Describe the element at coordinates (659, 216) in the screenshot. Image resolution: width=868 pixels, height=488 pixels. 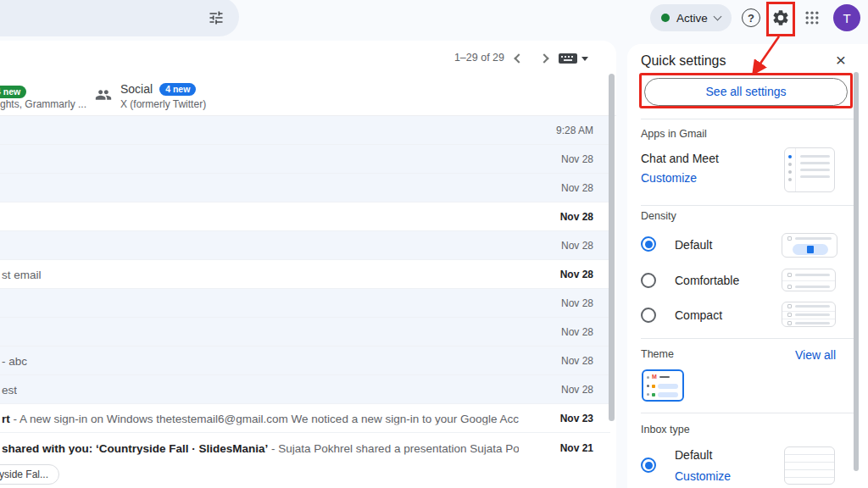
I see `density-section-label: Density` at that location.